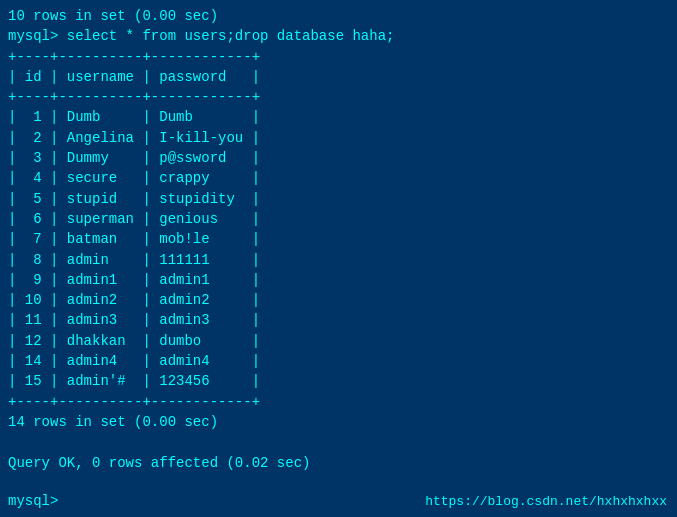  I want to click on table-row: | 4 | secure | crappy |, so click(338, 178).